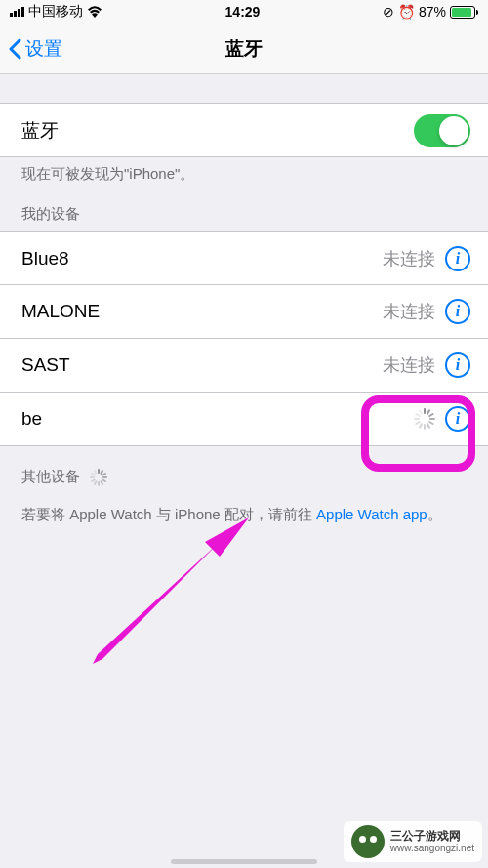  What do you see at coordinates (18, 12) in the screenshot?
I see `cellular-signal-icon` at bounding box center [18, 12].